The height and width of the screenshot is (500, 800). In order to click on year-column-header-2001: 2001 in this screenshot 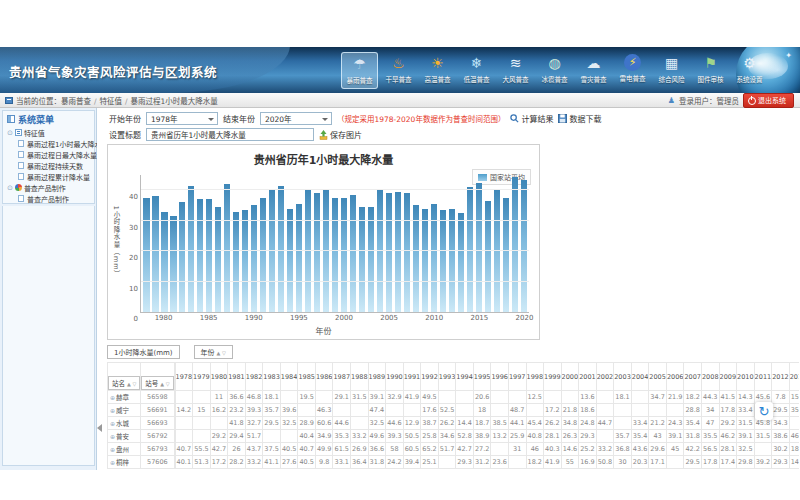, I will do `click(588, 377)`.